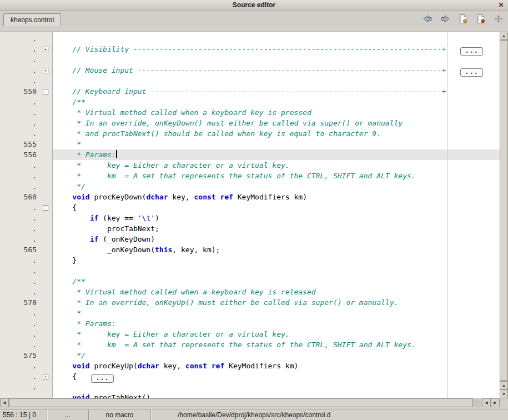  What do you see at coordinates (276, 302) in the screenshot?
I see `code-text: * In an override, onKeyUp() must either …` at bounding box center [276, 302].